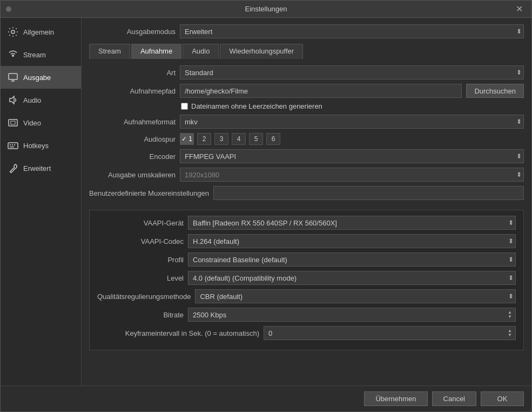 The height and width of the screenshot is (412, 532). What do you see at coordinates (307, 31) in the screenshot?
I see `ausgabemodus-row: Ausgabemodus Erweitert Einfach ⬍` at bounding box center [307, 31].